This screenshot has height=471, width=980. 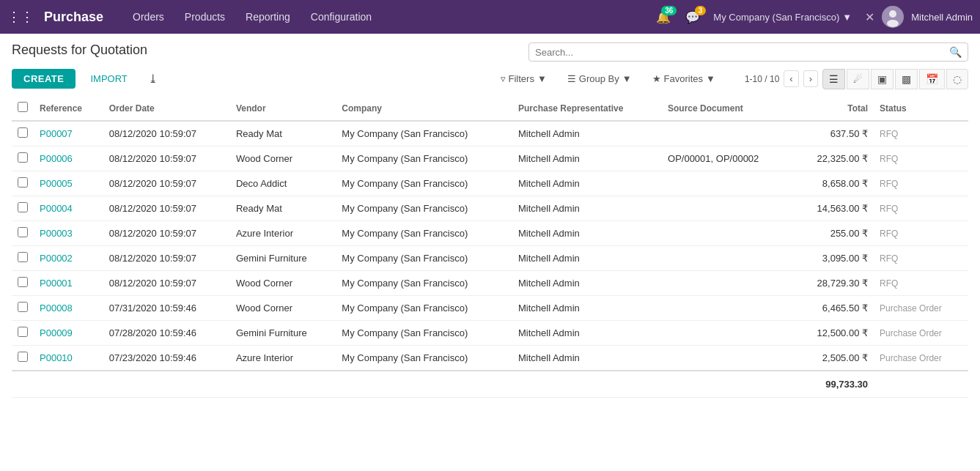 I want to click on row-ref: P00008, so click(x=69, y=308).